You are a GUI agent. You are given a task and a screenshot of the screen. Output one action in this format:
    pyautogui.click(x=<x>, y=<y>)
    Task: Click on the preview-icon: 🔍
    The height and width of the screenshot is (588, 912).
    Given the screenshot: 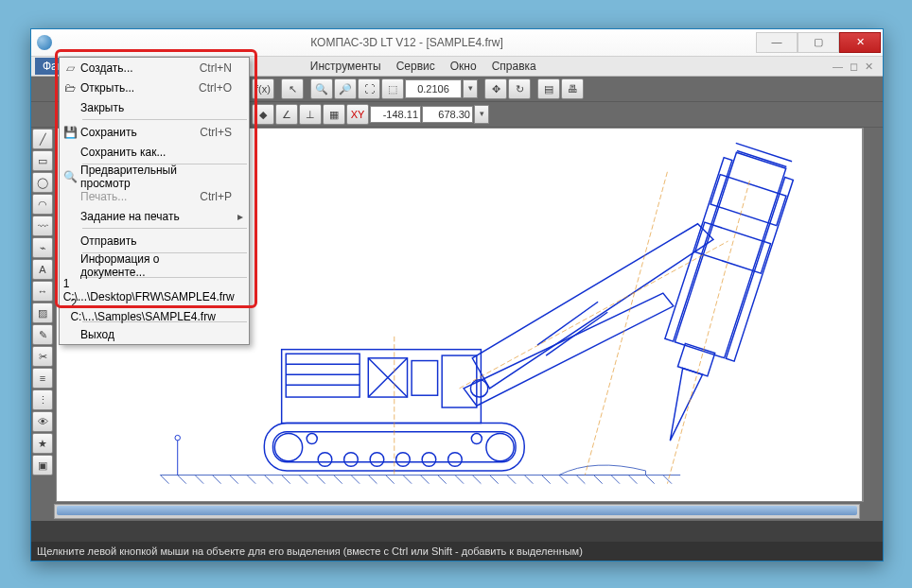 What is the action you would take?
    pyautogui.click(x=70, y=177)
    